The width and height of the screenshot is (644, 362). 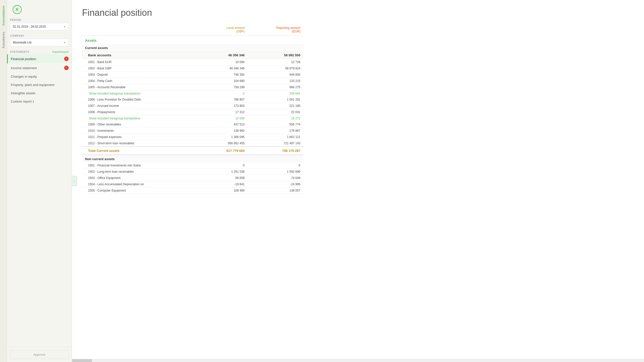 I want to click on horizontal-scrollbar, so click(x=358, y=360).